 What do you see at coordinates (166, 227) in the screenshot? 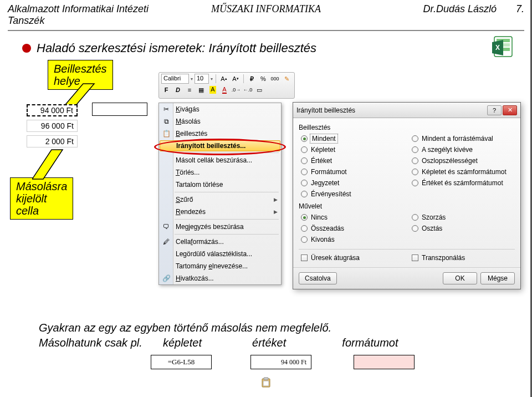
I see `comment-icon: 🗨` at bounding box center [166, 227].